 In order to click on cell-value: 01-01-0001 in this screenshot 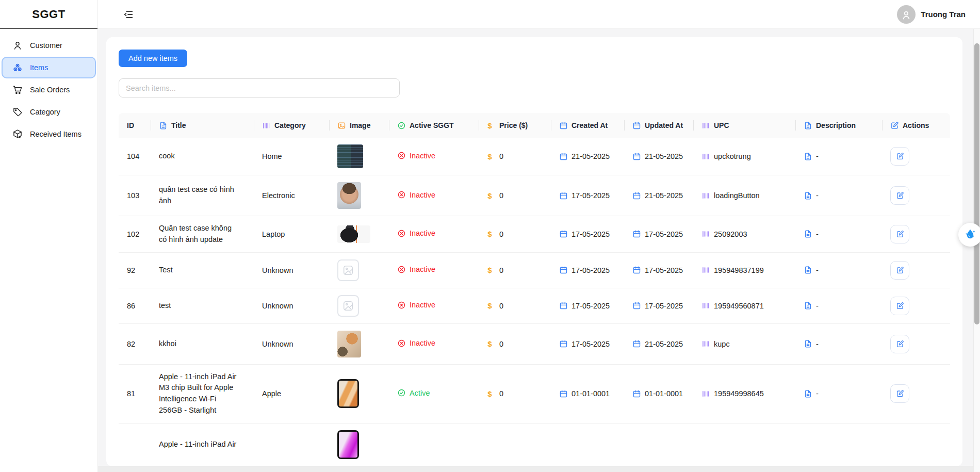, I will do `click(664, 394)`.